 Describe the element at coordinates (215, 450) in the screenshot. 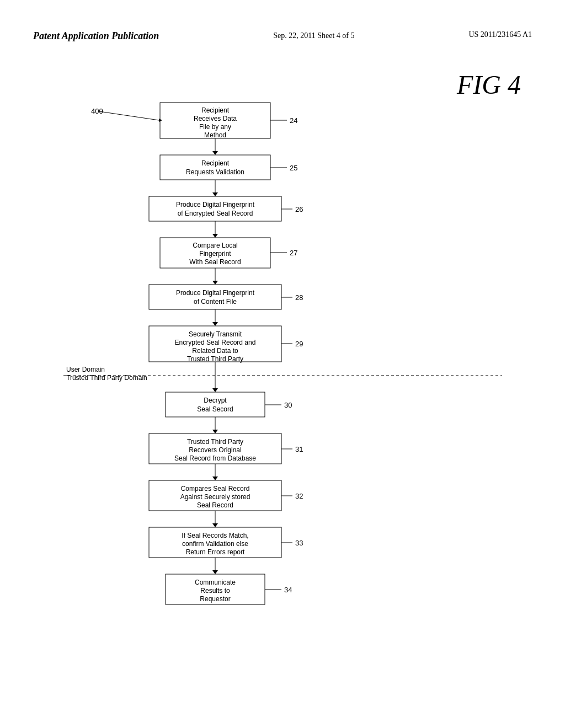

I see `svg-text: Recovers Original` at that location.